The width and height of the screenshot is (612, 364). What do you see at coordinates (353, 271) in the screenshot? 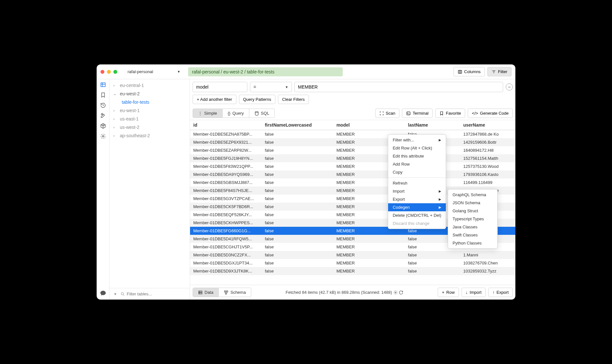
I see `table-row: Member-01DBE5D9X3JTK8K...falseMEMBERfals…` at bounding box center [353, 271].